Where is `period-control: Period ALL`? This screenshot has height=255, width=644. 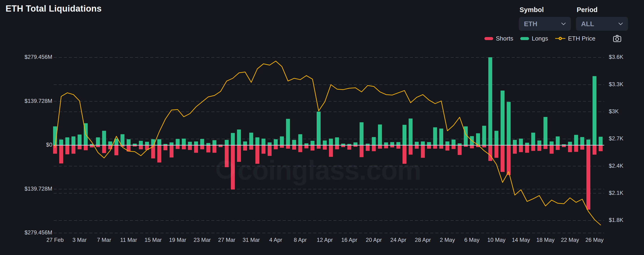
period-control: Period ALL is located at coordinates (602, 19).